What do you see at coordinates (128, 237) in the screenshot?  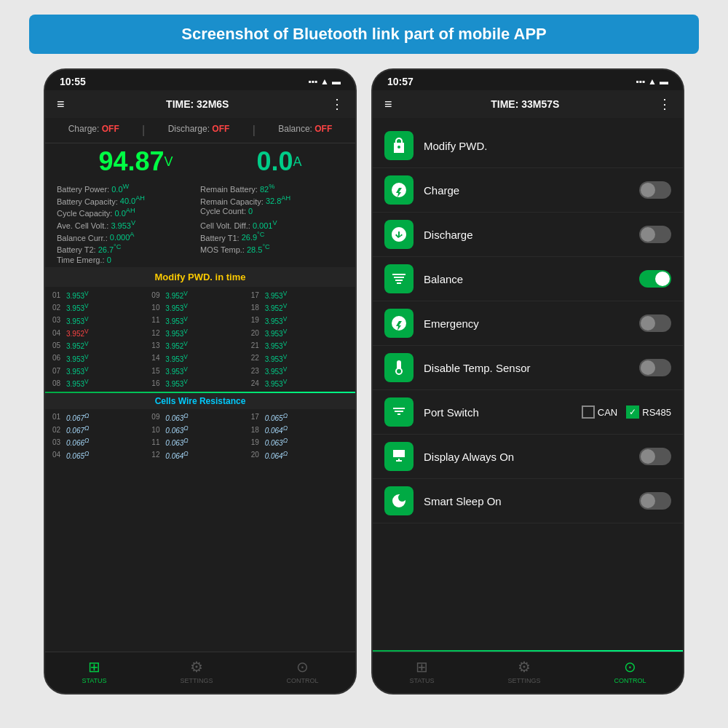 I see `stat-balance-curr: Balance Curr.: 0.000A` at bounding box center [128, 237].